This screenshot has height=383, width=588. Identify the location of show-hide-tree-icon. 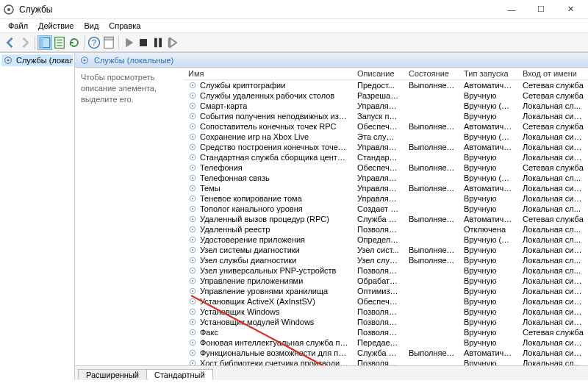
(45, 43).